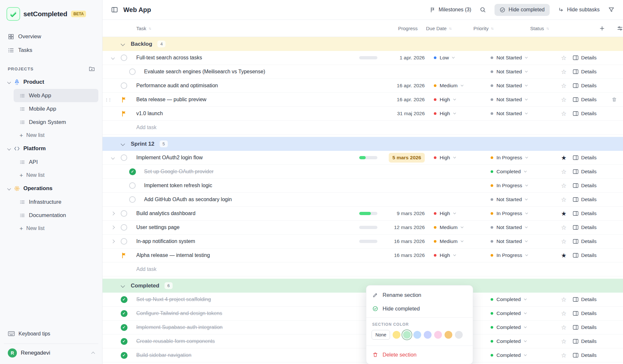 The height and width of the screenshot is (364, 623). I want to click on color-swatch-yellow, so click(397, 335).